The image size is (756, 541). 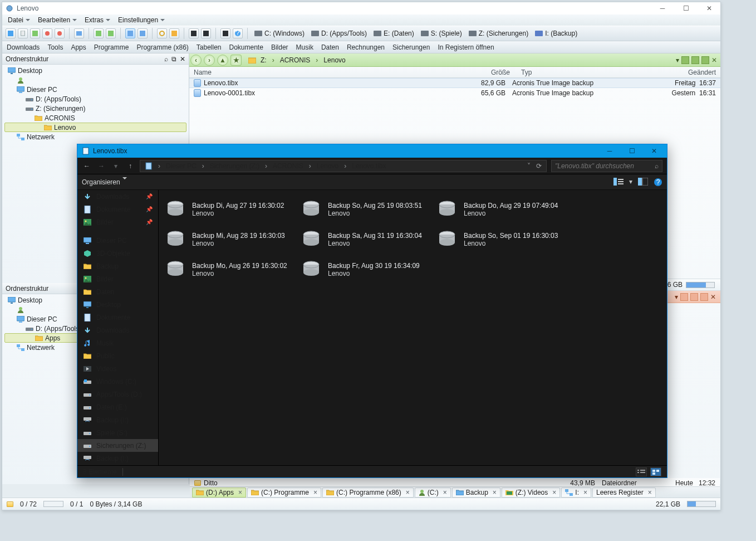 I want to click on nav-forward-icon: ›, so click(x=209, y=60).